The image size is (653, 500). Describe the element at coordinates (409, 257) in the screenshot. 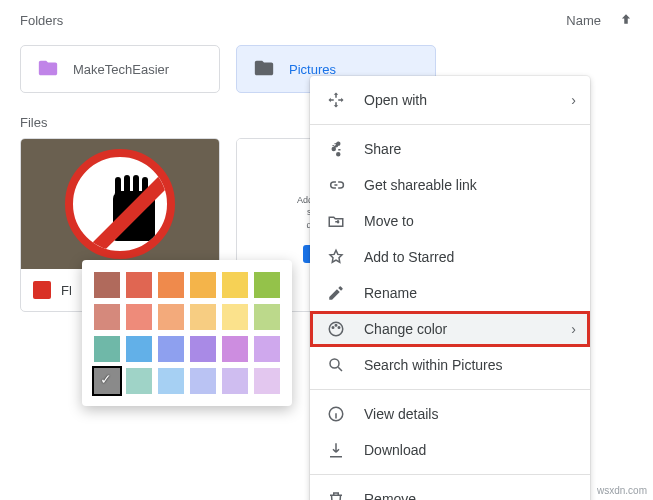

I see `ctx-label: Add to Starred` at that location.